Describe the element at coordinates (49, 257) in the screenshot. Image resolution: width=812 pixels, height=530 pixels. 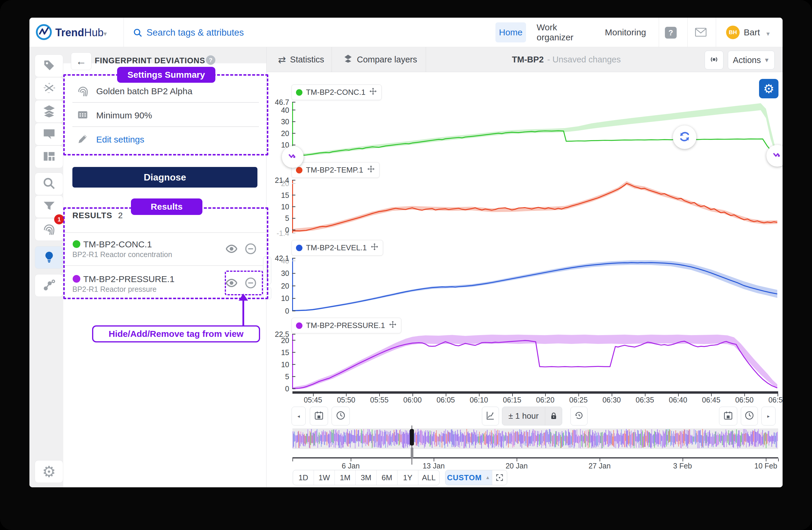
I see `rail-suggestions-button` at that location.